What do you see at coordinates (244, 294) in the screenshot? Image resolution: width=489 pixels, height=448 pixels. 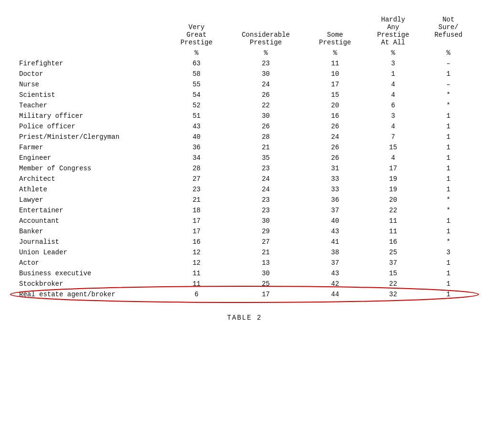 I see `highlighted-data-row: Real estate agent/broker61744321` at bounding box center [244, 294].